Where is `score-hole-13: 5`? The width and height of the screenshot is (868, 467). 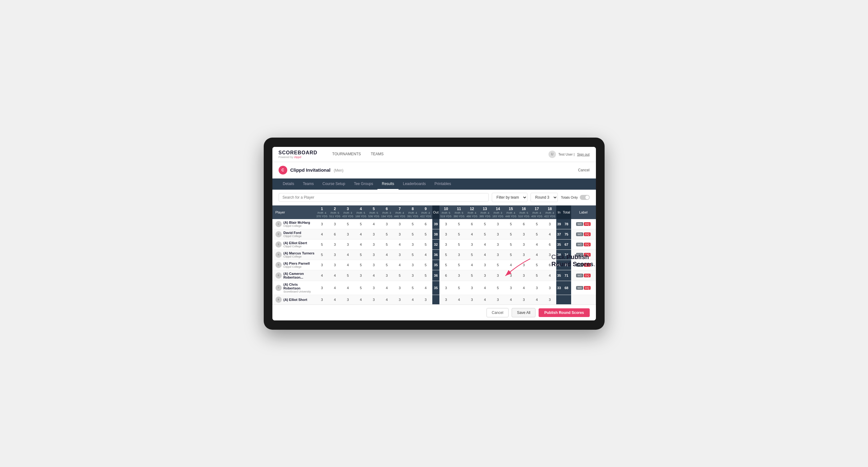
score-hole-13: 5 is located at coordinates (485, 224).